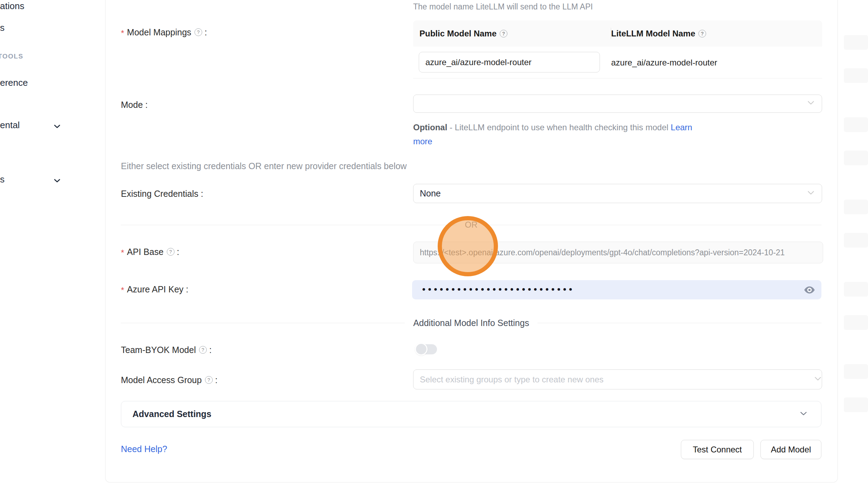 This screenshot has width=868, height=485. Describe the element at coordinates (664, 62) in the screenshot. I see `litellm-model-name-value: azure_ai/azure-model-router` at that location.